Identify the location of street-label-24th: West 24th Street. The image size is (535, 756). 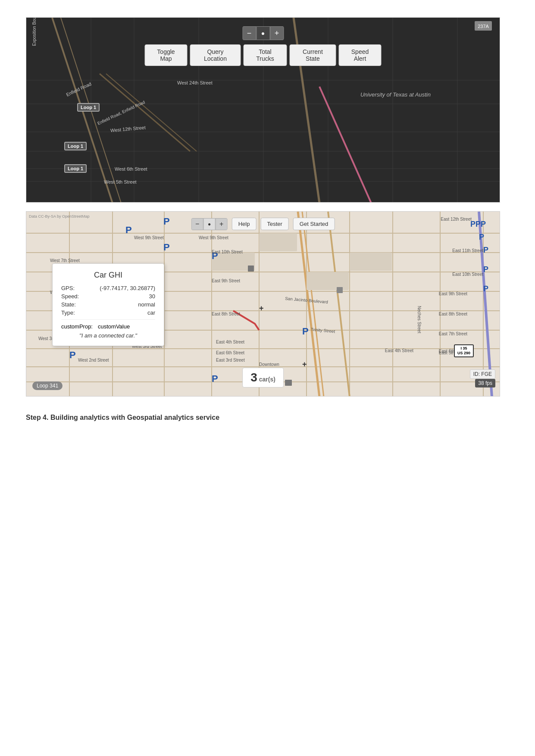
(195, 83).